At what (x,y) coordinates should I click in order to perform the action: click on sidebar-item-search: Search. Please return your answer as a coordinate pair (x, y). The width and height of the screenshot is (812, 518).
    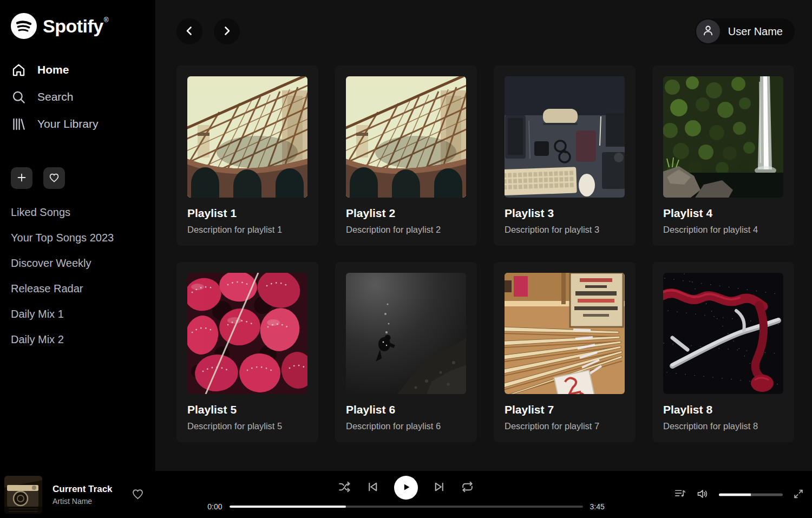
    Looking at the image, I should click on (78, 97).